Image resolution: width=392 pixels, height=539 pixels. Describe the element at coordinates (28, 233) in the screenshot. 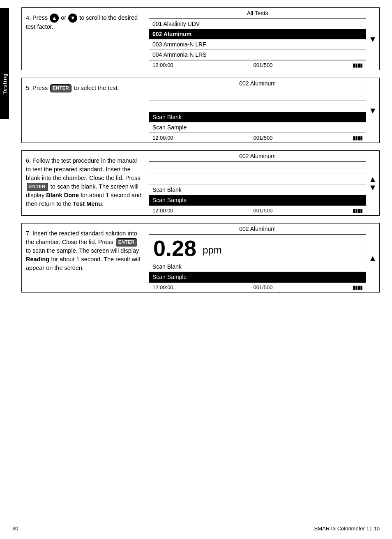

I see `step-num-4: 7.` at that location.